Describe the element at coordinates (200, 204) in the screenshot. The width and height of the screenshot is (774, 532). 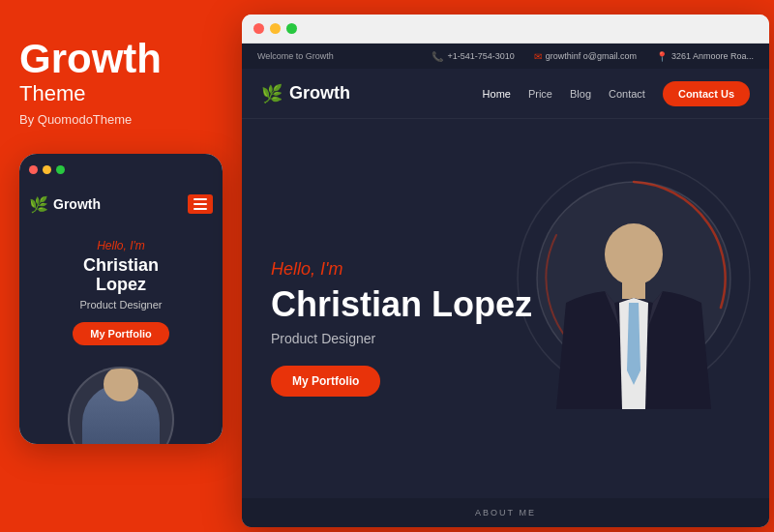
I see `mobile-menu-button` at that location.